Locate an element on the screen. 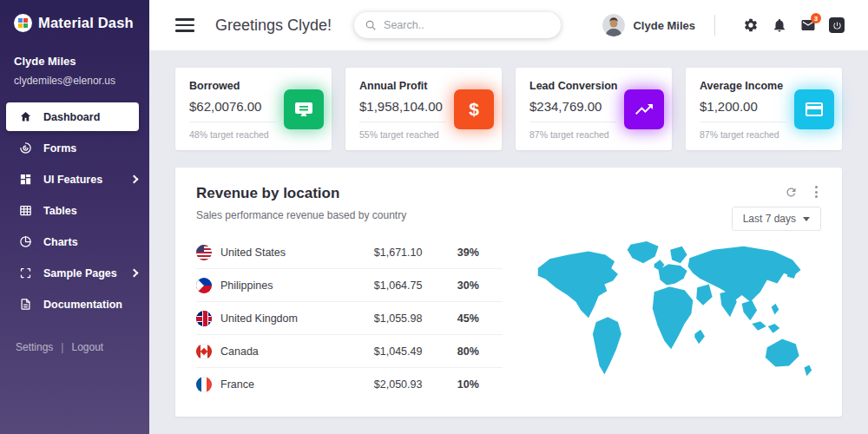 This screenshot has width=868, height=434. topbar: Greetings Clyde! Clyde Miles is located at coordinates (509, 25).